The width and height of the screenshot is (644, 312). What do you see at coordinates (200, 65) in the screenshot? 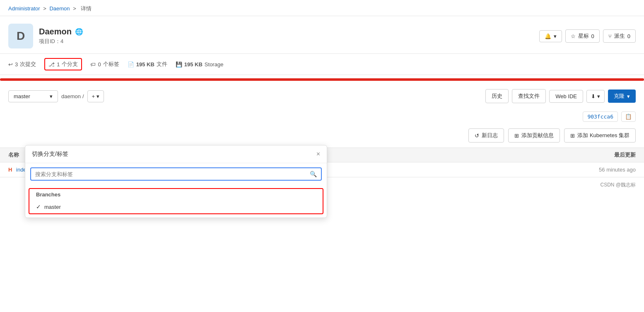
I see `storage-stat: 💾 195 KB Storage` at bounding box center [200, 65].